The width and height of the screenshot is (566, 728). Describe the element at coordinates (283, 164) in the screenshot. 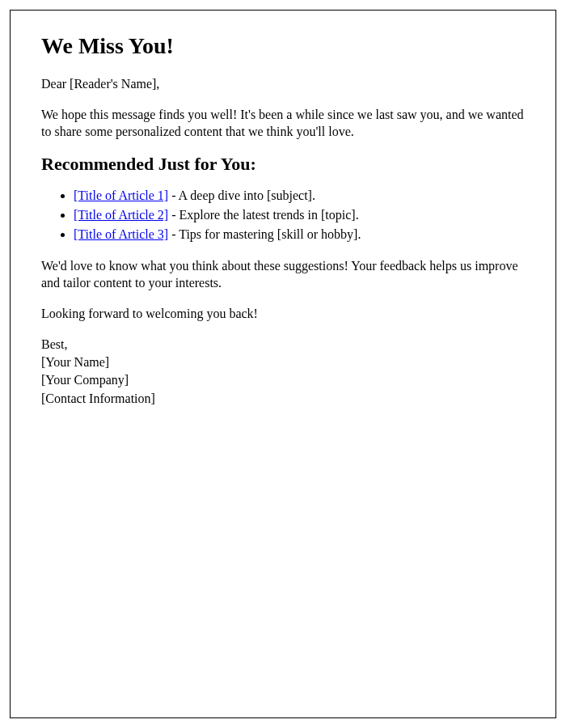

I see `recommendations-heading: Recommended Just for You:` at that location.